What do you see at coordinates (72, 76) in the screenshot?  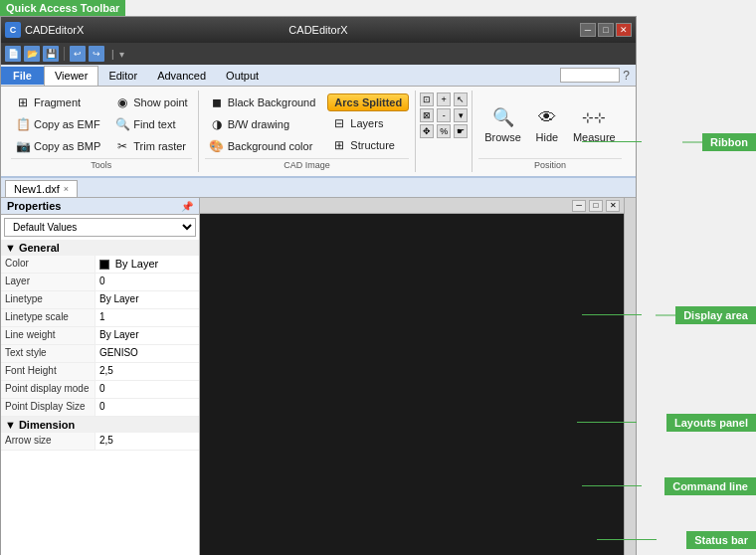 I see `menu-viewer: Viewer` at bounding box center [72, 76].